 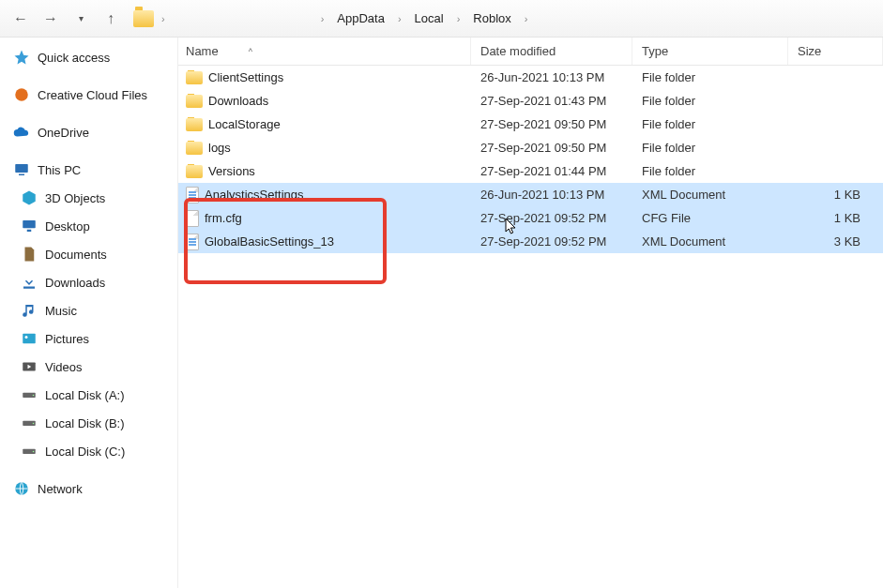 I want to click on sidebar-item-downloads: Downloads, so click(x=88, y=282).